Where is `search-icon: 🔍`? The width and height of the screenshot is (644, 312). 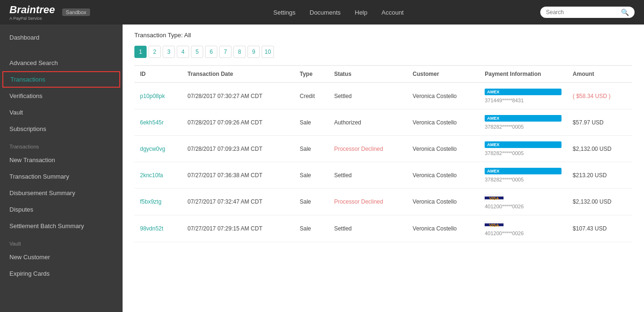 search-icon: 🔍 is located at coordinates (625, 12).